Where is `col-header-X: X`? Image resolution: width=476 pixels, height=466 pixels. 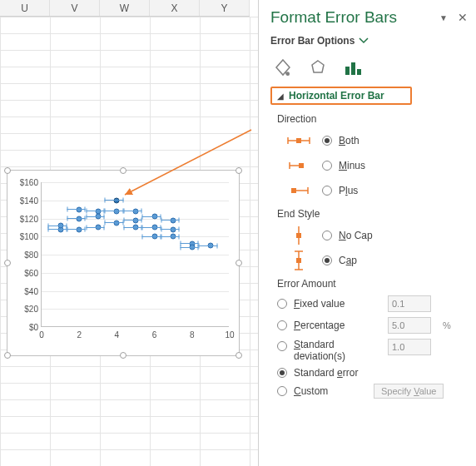 col-header-X: X is located at coordinates (175, 8).